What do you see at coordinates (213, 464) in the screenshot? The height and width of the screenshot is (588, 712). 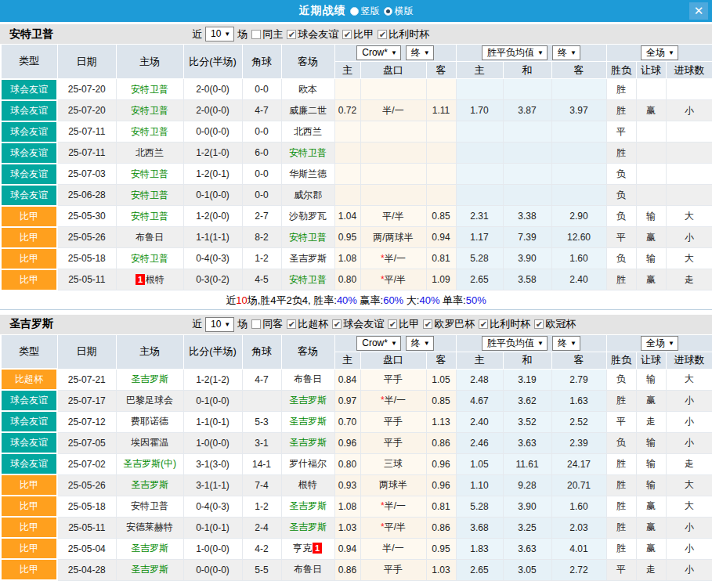 I see `score-cell: 3-1(3-0)` at bounding box center [213, 464].